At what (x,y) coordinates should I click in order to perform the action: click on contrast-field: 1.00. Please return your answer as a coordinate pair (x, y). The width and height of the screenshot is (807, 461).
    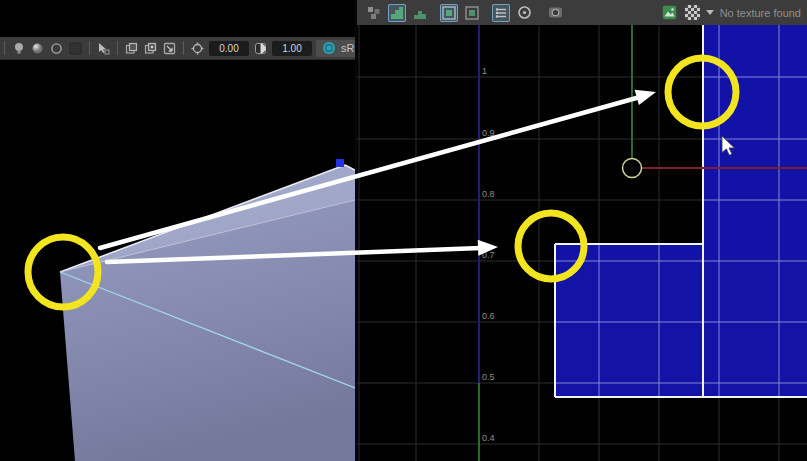
    Looking at the image, I should click on (292, 48).